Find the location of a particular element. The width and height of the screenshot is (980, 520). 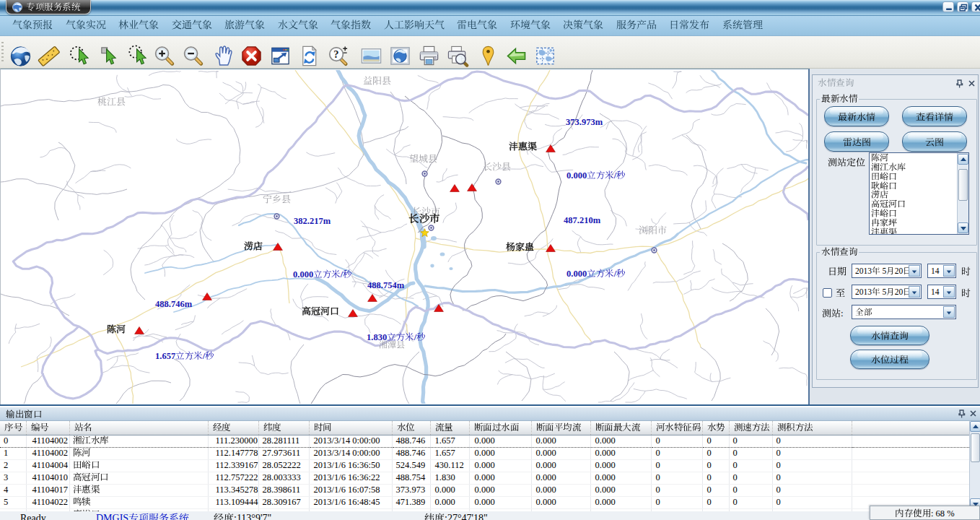

listbox-scrollbar is located at coordinates (963, 194).